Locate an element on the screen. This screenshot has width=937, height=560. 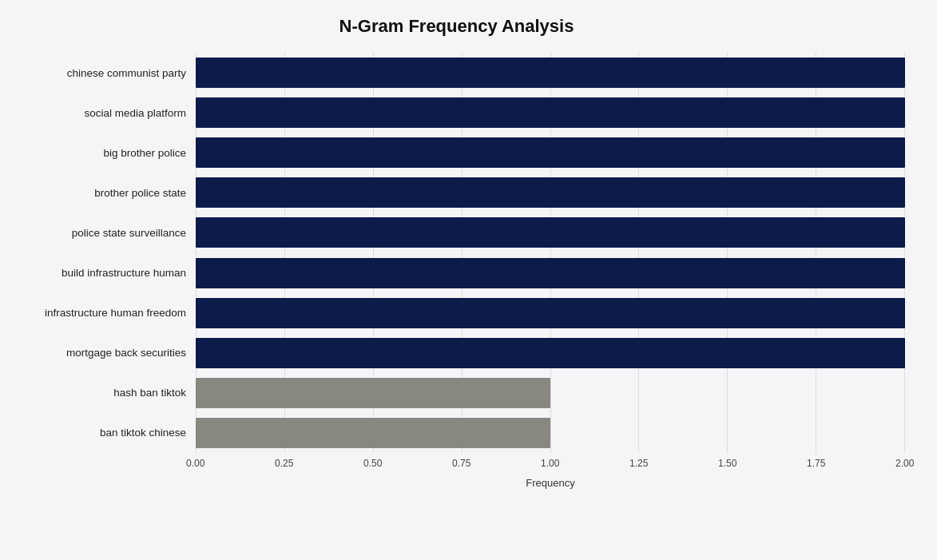
bar-label: build infrastructure human is located at coordinates (102, 273).